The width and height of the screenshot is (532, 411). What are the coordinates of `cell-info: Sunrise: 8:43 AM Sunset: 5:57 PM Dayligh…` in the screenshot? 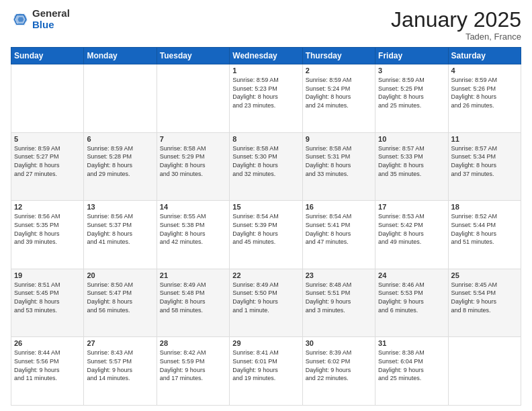 It's located at (120, 365).